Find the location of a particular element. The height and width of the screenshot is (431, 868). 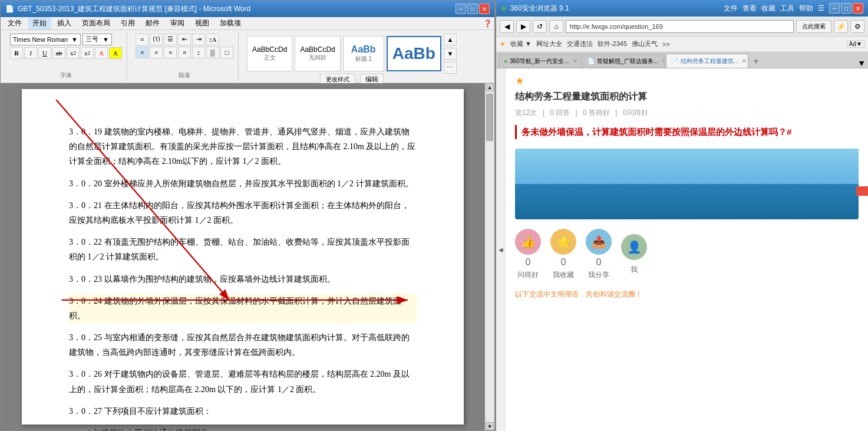

scroll-thumb is located at coordinates (490, 117).